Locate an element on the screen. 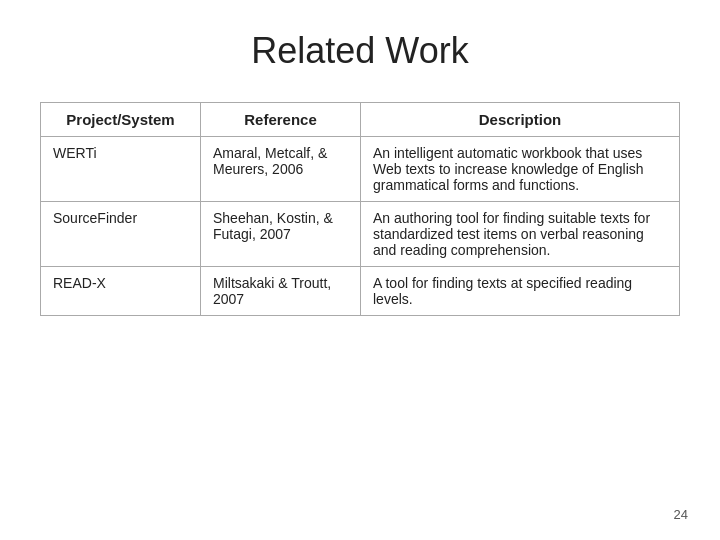 The height and width of the screenshot is (540, 720). cell-description: An intelligent automatic workbook that u… is located at coordinates (520, 170).